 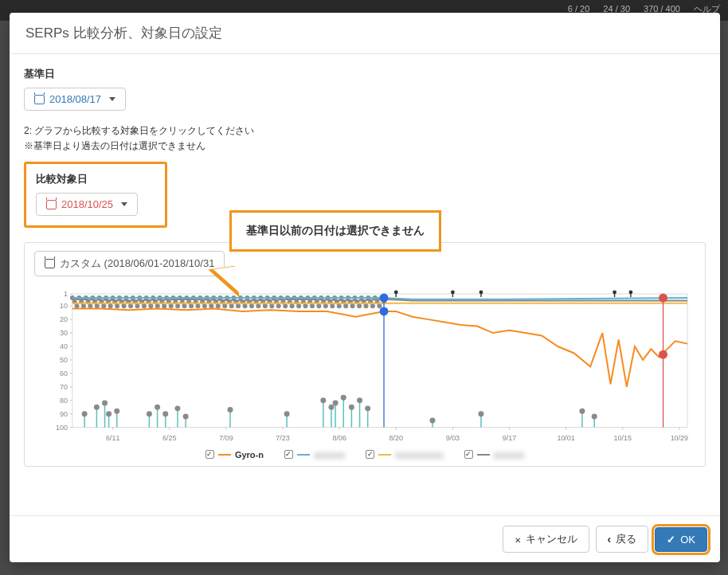 I want to click on svg-text: 8/20, so click(x=397, y=438).